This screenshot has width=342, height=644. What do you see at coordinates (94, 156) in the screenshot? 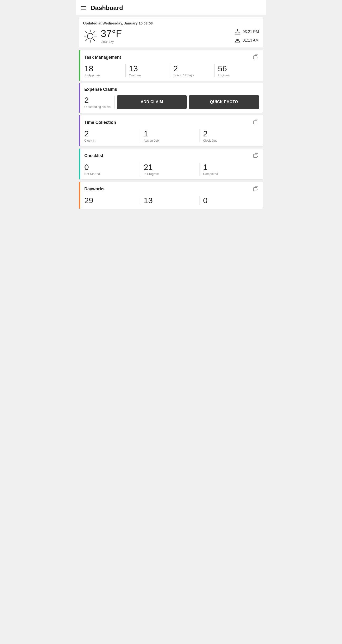
I see `checklist-title: Checklist` at bounding box center [94, 156].